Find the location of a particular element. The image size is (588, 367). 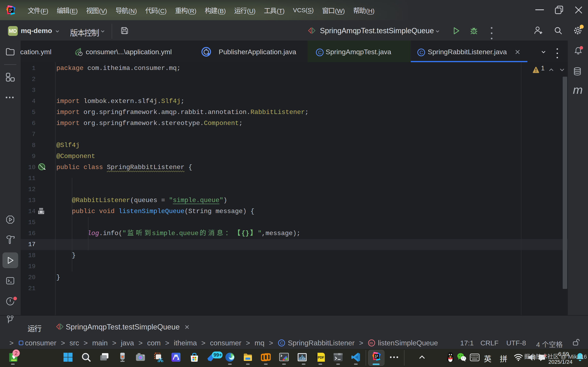

svg-text: PDF is located at coordinates (321, 358).